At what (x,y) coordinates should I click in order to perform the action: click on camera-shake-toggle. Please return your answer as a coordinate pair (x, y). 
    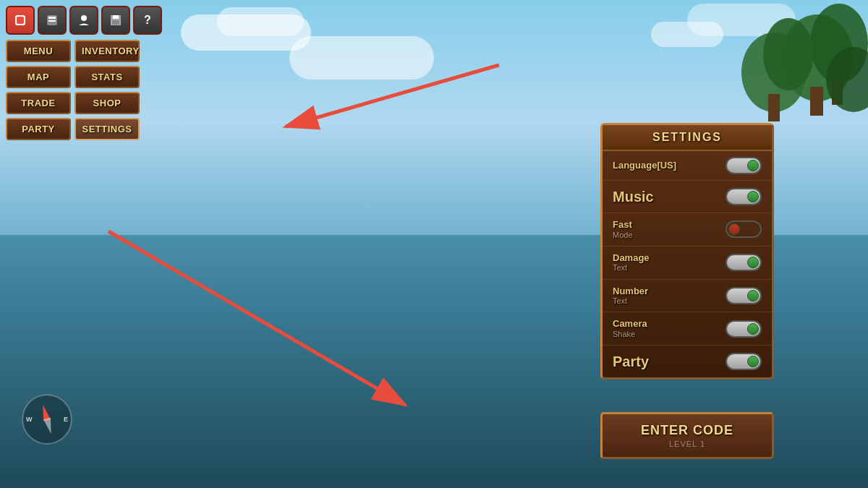
    Looking at the image, I should click on (744, 329).